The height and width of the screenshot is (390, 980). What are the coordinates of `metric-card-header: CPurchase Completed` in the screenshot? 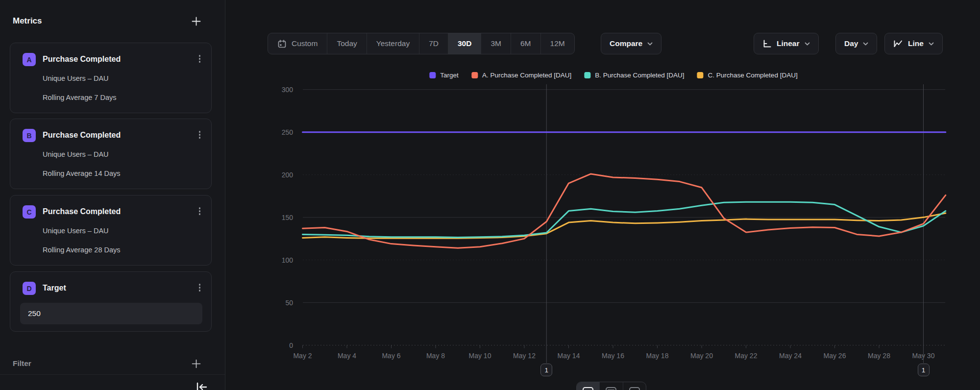 It's located at (113, 212).